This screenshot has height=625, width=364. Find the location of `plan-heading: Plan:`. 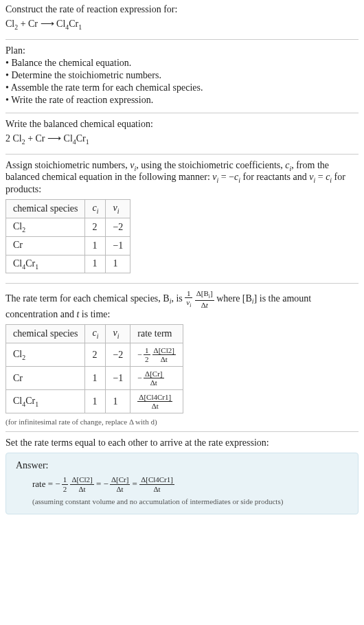

plan-heading: Plan: is located at coordinates (182, 51).